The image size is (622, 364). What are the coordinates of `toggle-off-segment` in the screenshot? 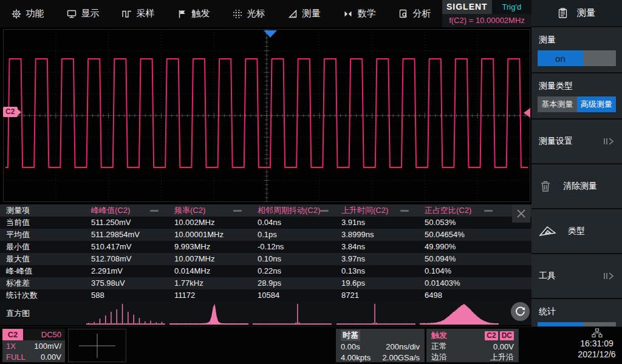 It's located at (600, 58).